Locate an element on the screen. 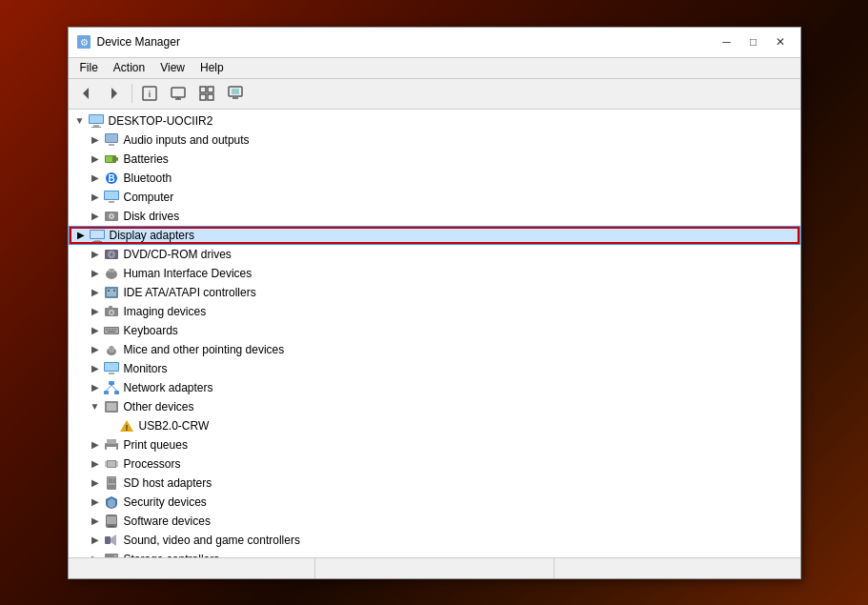 This screenshot has width=868, height=605. item-label: SD host adapters is located at coordinates (168, 483).